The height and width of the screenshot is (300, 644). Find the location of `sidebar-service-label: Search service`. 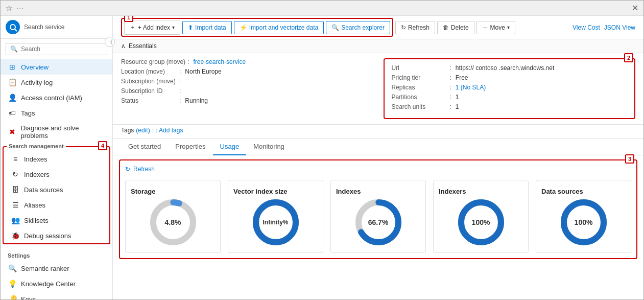

sidebar-service-label: Search service is located at coordinates (44, 27).